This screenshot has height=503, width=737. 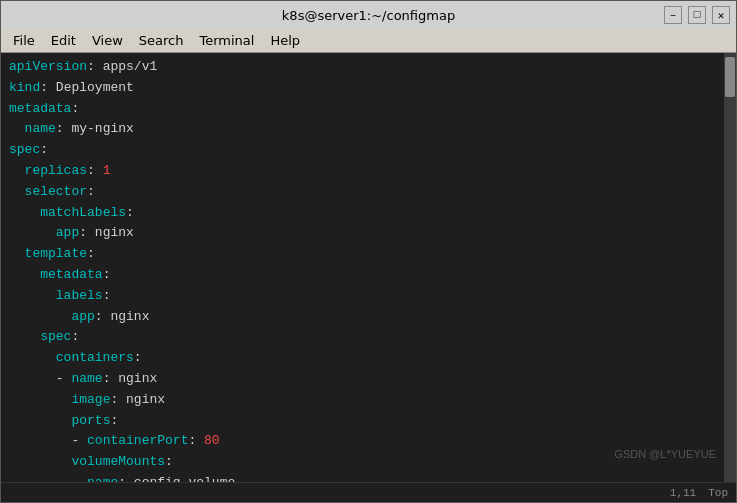 What do you see at coordinates (718, 493) in the screenshot?
I see `scroll-position: Top` at bounding box center [718, 493].